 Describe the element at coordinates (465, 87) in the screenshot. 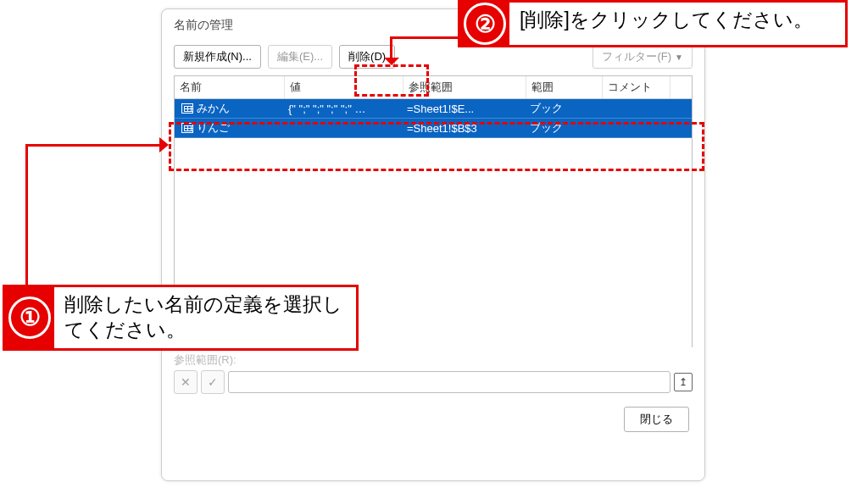

I see `col-ref: 参照範囲` at that location.